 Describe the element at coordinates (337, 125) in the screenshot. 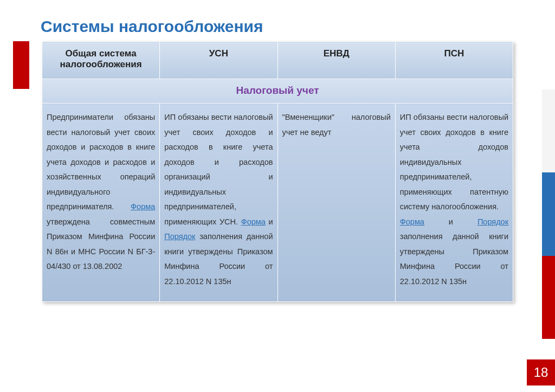

I see `cell-text: "Вмененщики" налоговый учет не ведут` at that location.